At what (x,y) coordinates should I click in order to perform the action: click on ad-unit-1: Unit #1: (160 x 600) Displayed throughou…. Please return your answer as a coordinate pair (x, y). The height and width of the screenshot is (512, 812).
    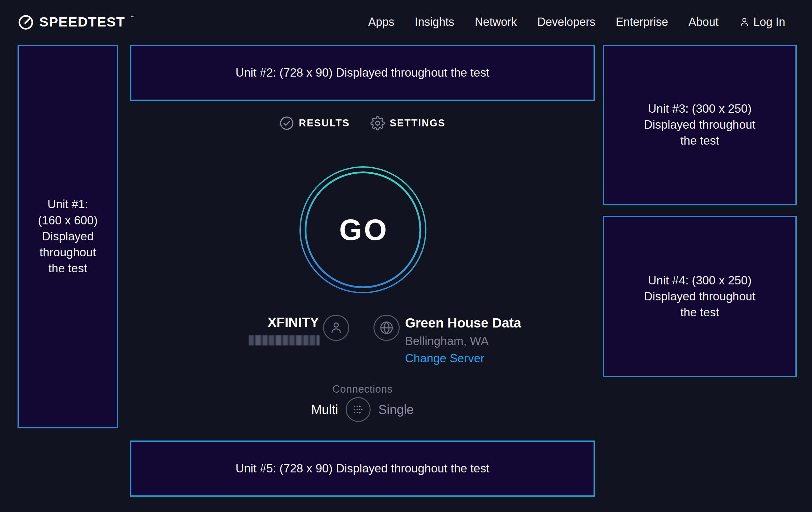
    Looking at the image, I should click on (68, 236).